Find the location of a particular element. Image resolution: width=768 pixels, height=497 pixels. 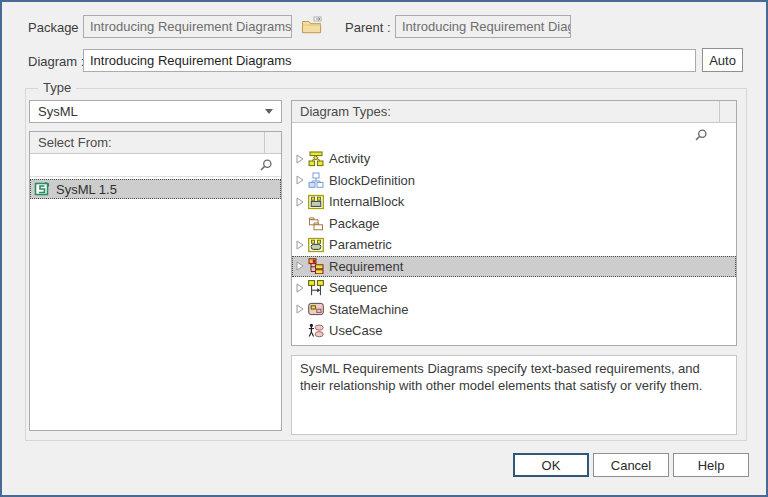

diagram-type-row-statemachine: StateMachine is located at coordinates (514, 310).